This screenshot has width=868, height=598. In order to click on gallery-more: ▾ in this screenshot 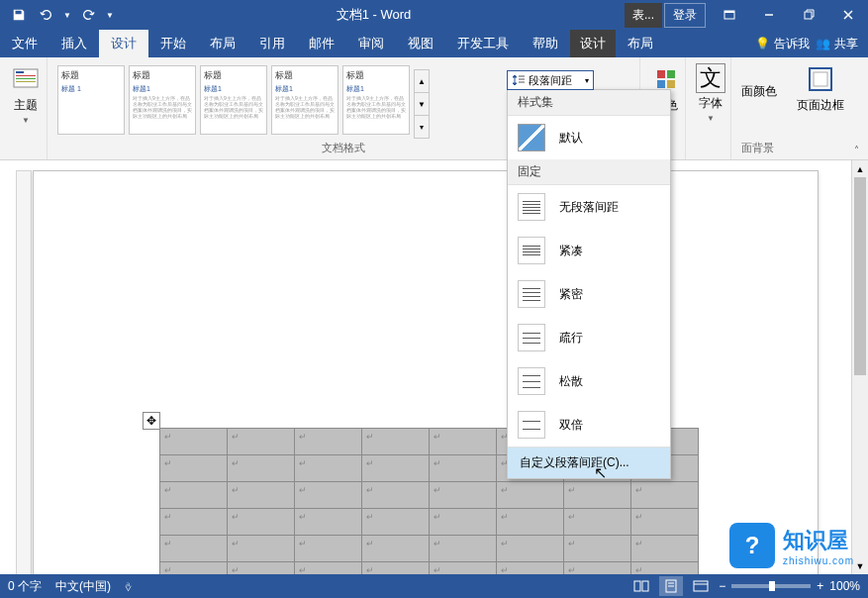, I will do `click(422, 127)`.